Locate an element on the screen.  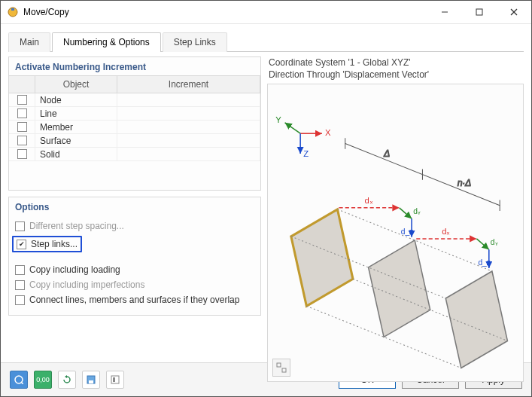
option-copy-including-loading: Copy including loading is located at coordinates (135, 270).